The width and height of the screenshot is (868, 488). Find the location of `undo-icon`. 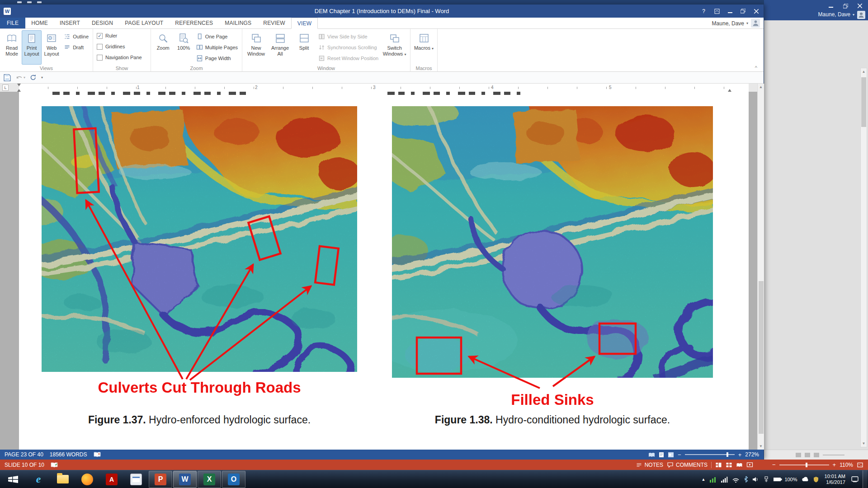

undo-icon is located at coordinates (19, 78).